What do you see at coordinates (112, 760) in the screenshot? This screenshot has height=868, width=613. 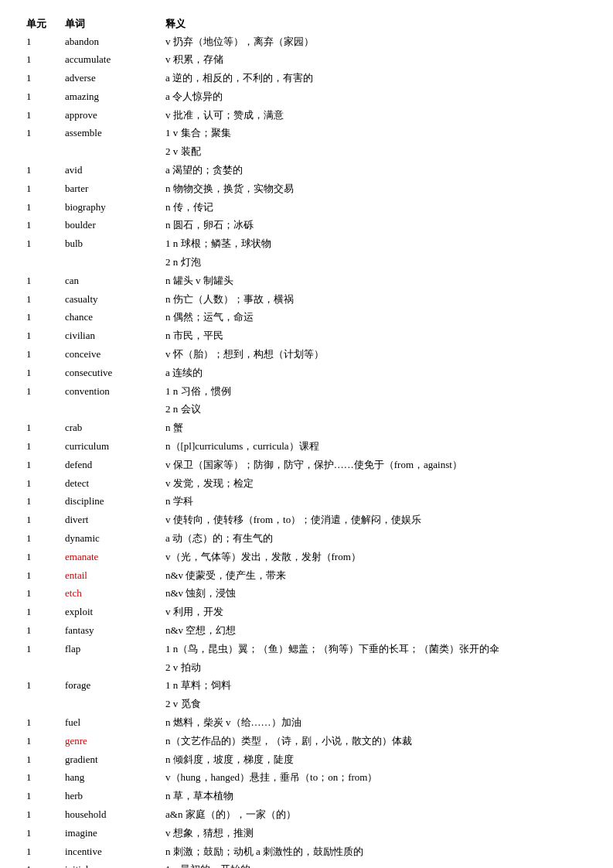 I see `word-cell: gradient` at bounding box center [112, 760].